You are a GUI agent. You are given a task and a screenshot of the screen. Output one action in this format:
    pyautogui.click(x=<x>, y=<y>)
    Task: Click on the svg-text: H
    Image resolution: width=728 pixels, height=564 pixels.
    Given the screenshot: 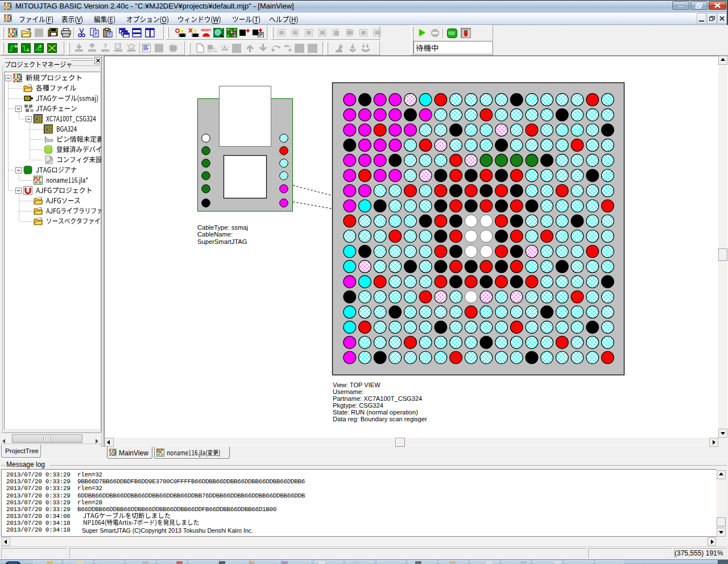 What is the action you would take?
    pyautogui.click(x=16, y=47)
    